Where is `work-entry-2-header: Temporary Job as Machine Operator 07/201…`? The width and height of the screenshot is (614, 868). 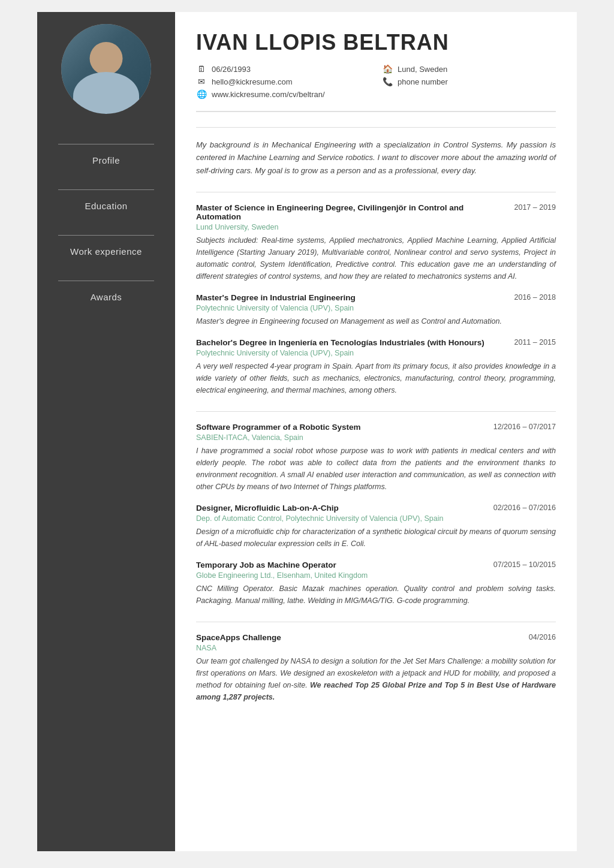 work-entry-2-header: Temporary Job as Machine Operator 07/201… is located at coordinates (376, 565).